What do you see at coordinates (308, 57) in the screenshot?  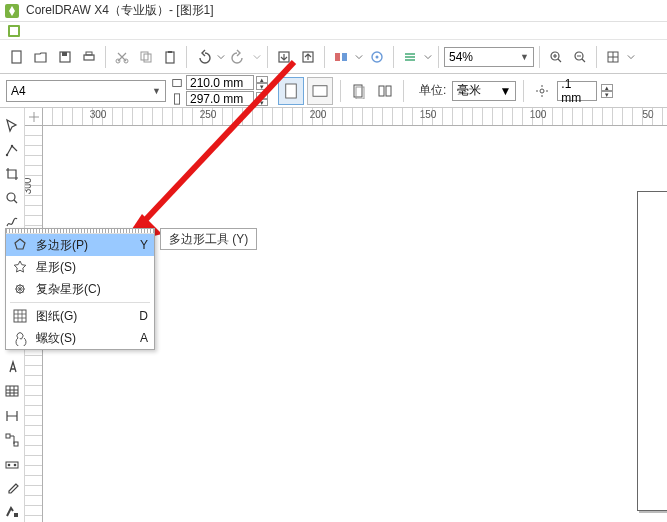 I see `export-button` at bounding box center [308, 57].